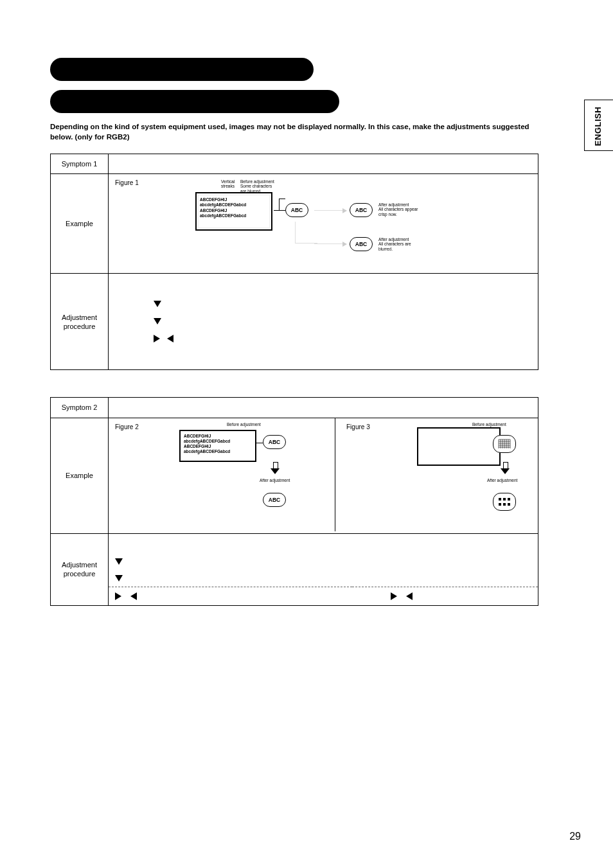 This screenshot has width=613, height=868. I want to click on figure-1-label: Figure 1, so click(127, 182).